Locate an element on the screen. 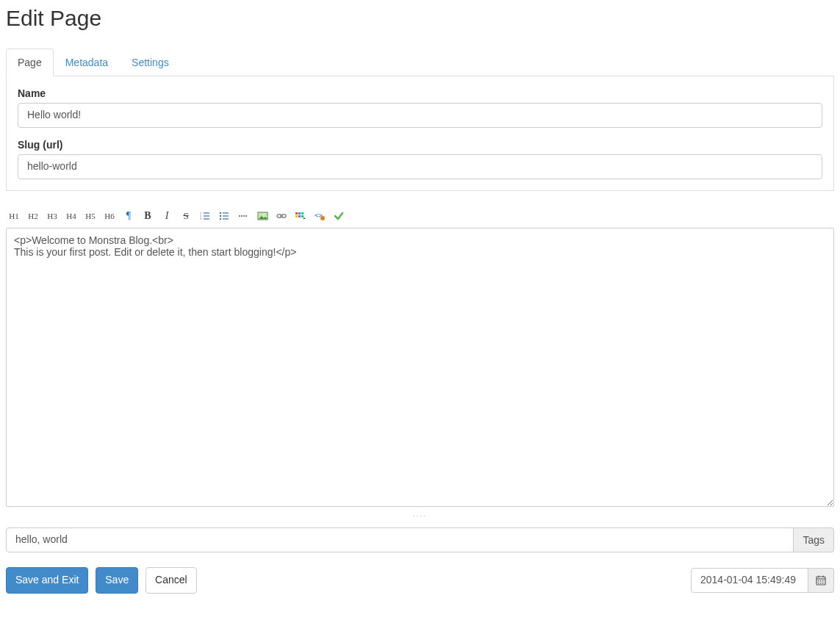  name-input is located at coordinates (420, 115).